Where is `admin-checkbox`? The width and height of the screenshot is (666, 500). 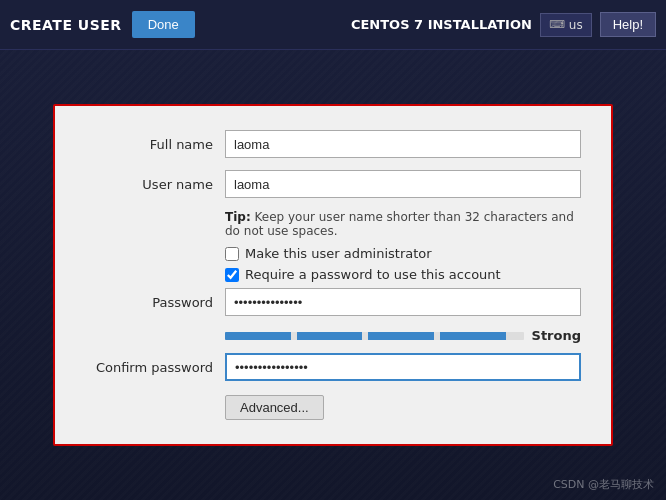 admin-checkbox is located at coordinates (232, 254).